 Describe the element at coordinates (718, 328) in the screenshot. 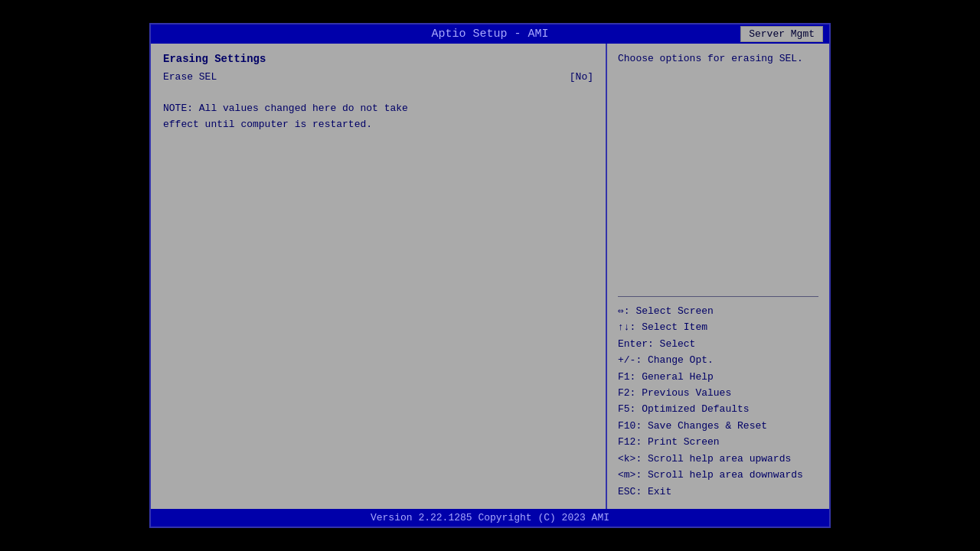

I see `keybind-line: ↑↓: Select Item` at that location.